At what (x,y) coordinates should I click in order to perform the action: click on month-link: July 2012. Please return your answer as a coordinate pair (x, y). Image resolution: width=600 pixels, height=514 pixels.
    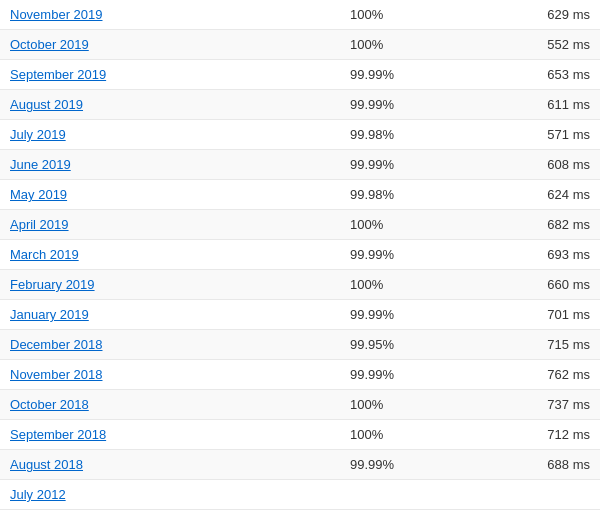
    Looking at the image, I should click on (38, 494).